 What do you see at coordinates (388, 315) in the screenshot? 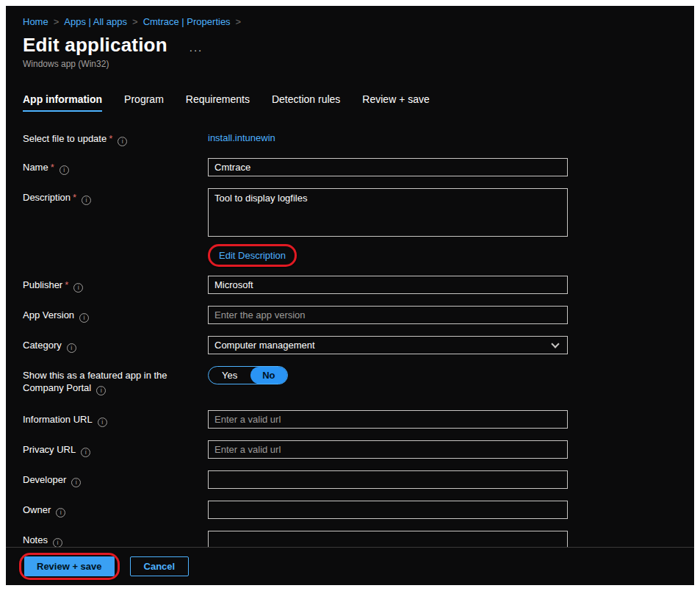
I see `app-version-input` at bounding box center [388, 315].